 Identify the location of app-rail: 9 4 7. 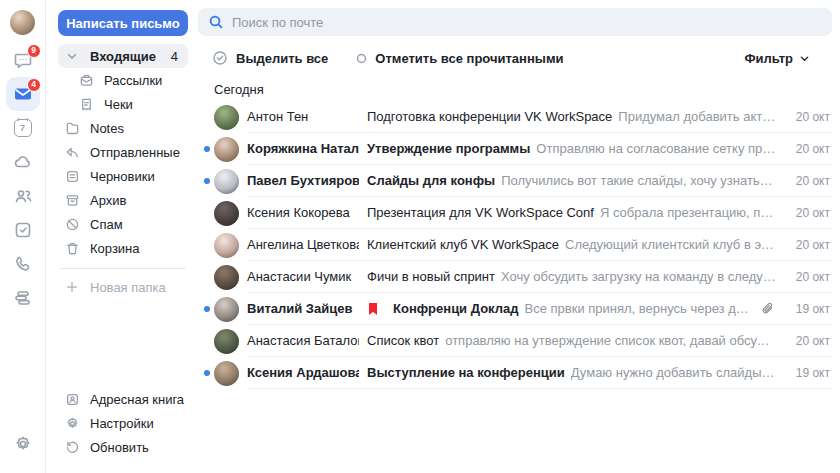
(23, 236).